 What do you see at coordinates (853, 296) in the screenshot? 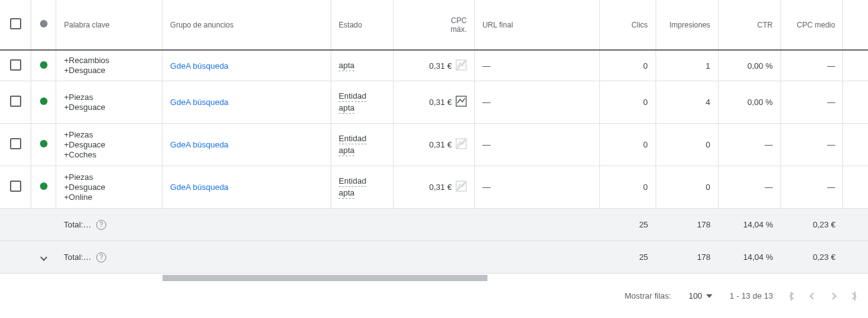
I see `last-page-button` at bounding box center [853, 296].